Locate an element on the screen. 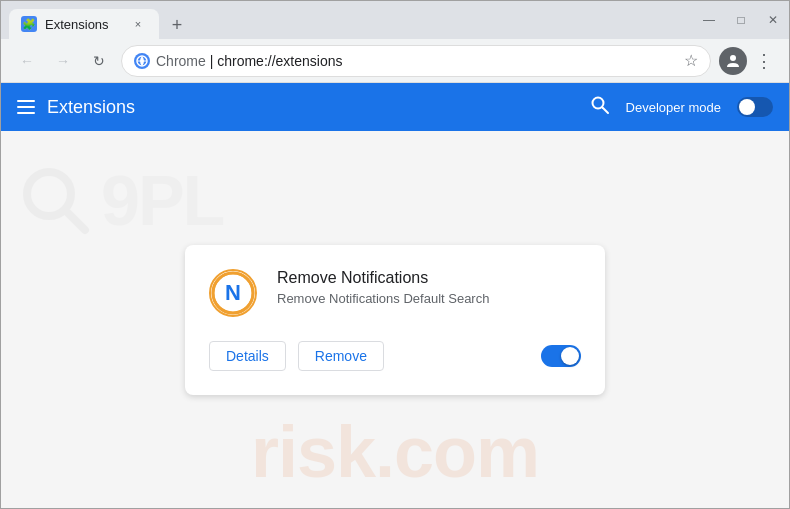  address-url: chrome://extensions is located at coordinates (280, 61).